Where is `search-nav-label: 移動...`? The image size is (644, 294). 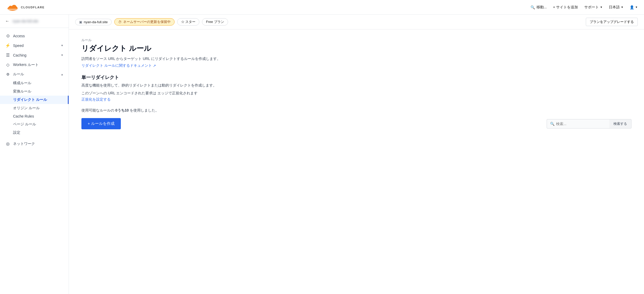
search-nav-label: 移動... is located at coordinates (542, 7).